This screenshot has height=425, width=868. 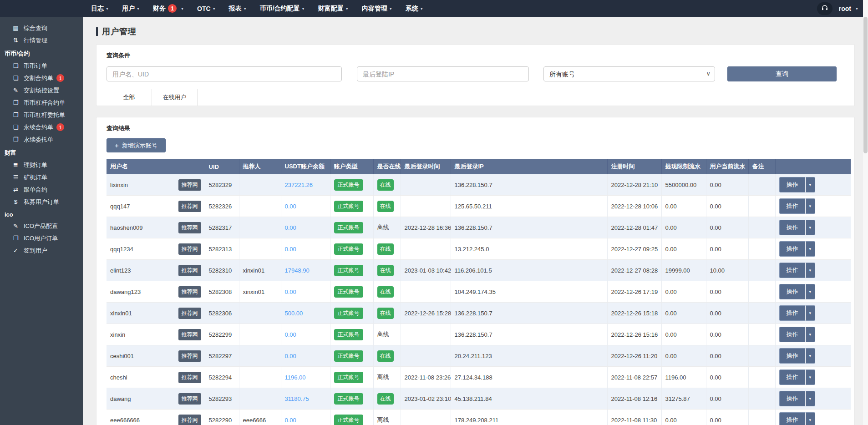 What do you see at coordinates (136, 146) in the screenshot?
I see `add-demo-account-button: + 新增演示账号` at bounding box center [136, 146].